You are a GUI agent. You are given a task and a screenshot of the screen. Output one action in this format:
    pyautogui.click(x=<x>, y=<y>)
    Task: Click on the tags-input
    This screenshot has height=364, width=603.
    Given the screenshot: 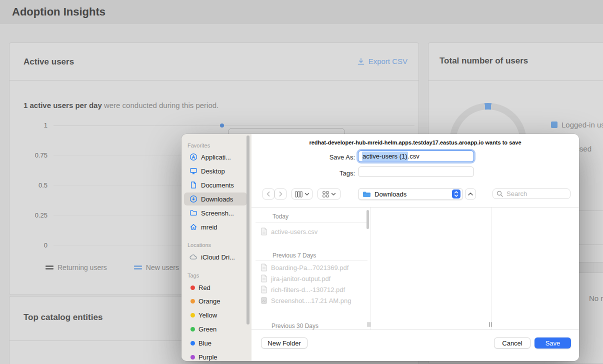 What is the action you would take?
    pyautogui.click(x=416, y=172)
    